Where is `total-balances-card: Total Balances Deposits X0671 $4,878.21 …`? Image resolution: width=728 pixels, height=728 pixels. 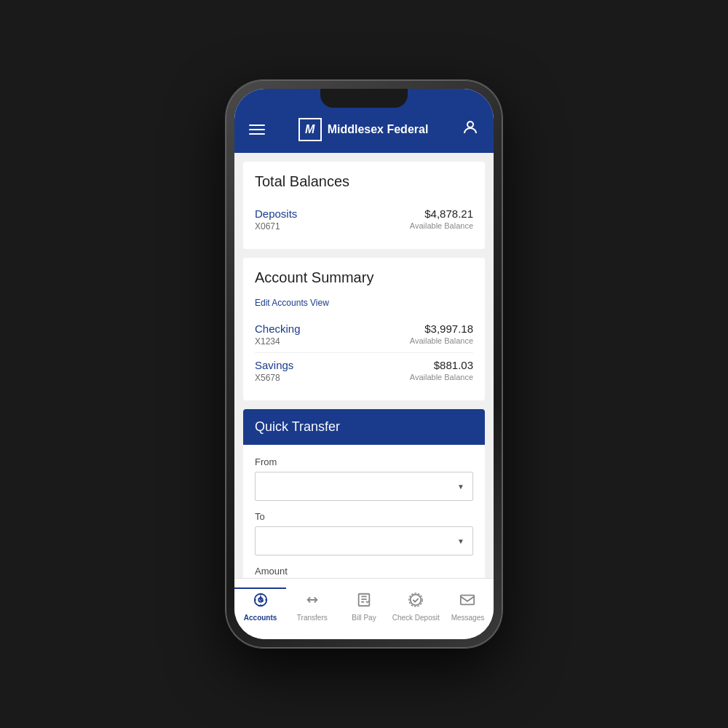 total-balances-card: Total Balances Deposits X0671 $4,878.21 … is located at coordinates (364, 205).